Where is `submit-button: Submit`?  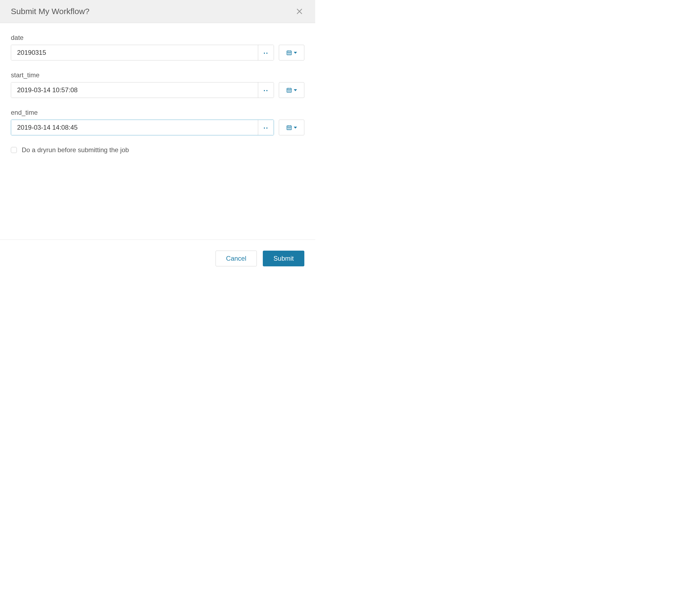
submit-button: Submit is located at coordinates (283, 258).